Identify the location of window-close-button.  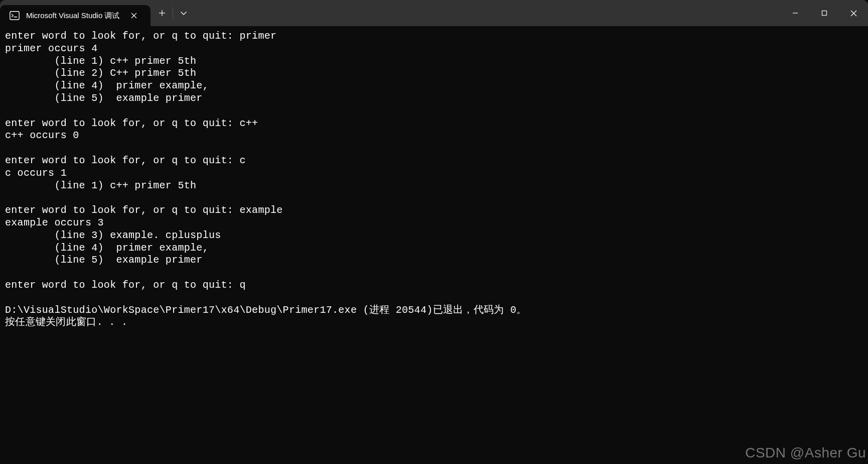
(853, 13).